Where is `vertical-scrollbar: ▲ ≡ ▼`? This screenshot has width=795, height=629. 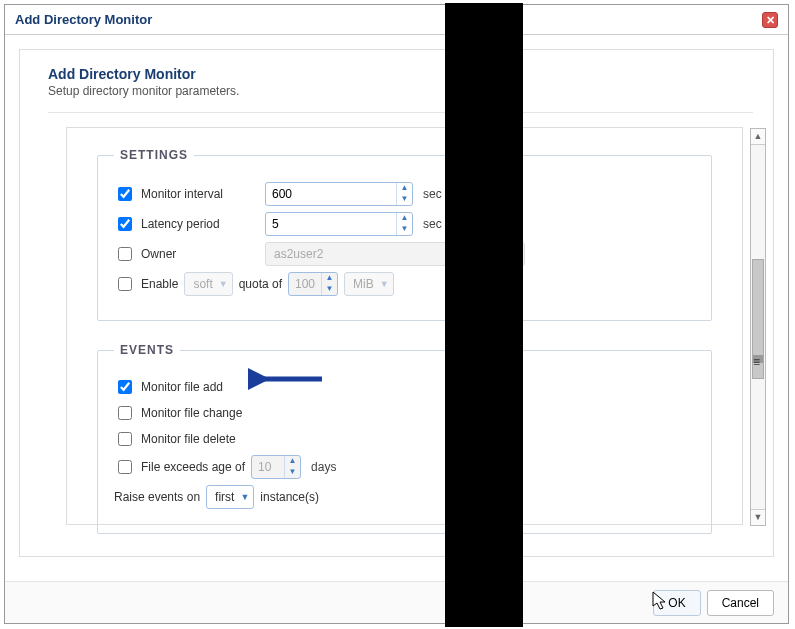
vertical-scrollbar: ▲ ≡ ▼ is located at coordinates (758, 327).